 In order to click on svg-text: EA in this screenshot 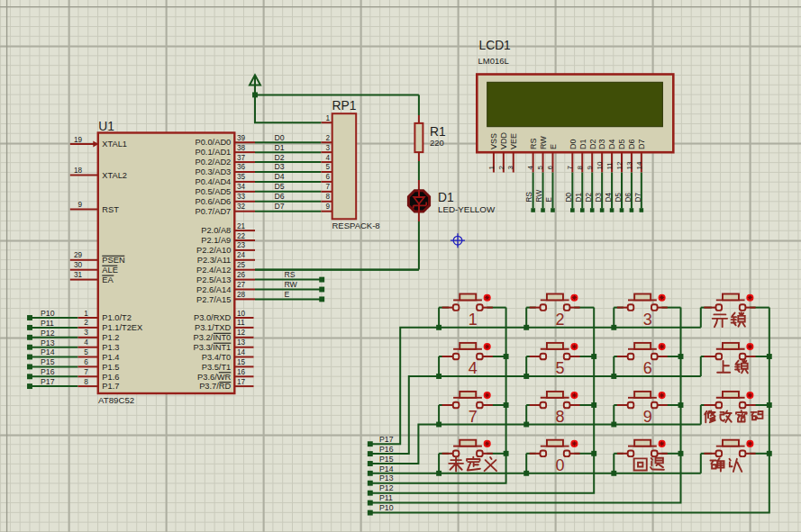, I will do `click(108, 280)`.